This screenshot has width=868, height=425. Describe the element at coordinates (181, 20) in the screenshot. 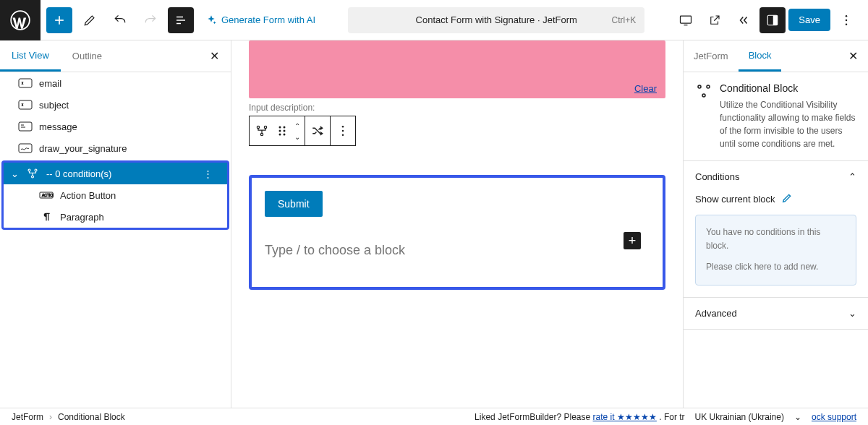

I see `document-overview-button` at that location.